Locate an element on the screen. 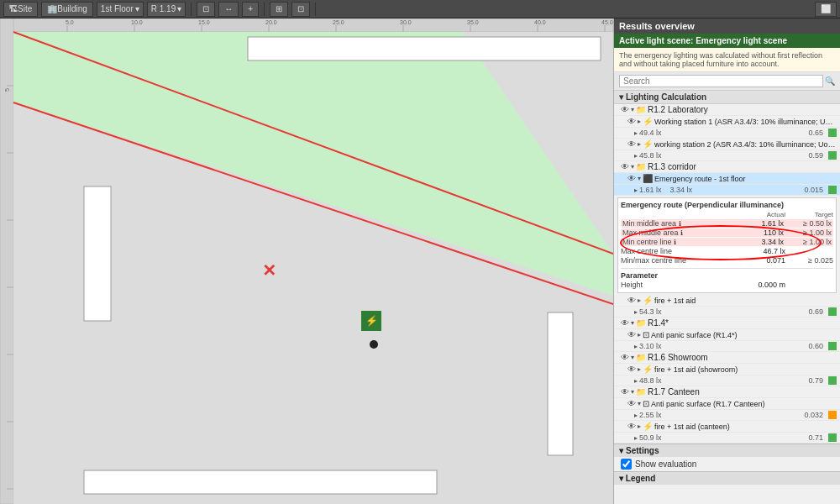  fire-1st-aid-r13-vals: ▸ 54.3 lx 0.69 is located at coordinates (727, 312).